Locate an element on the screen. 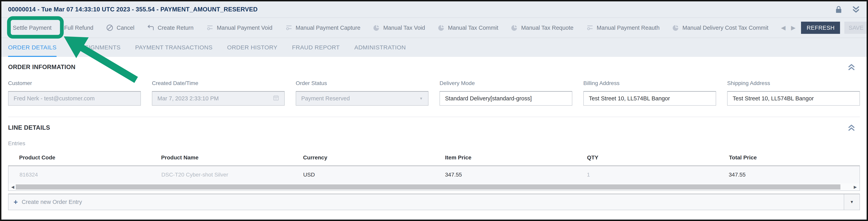 The image size is (868, 221). cell-item-price: 347.55 is located at coordinates (505, 175).